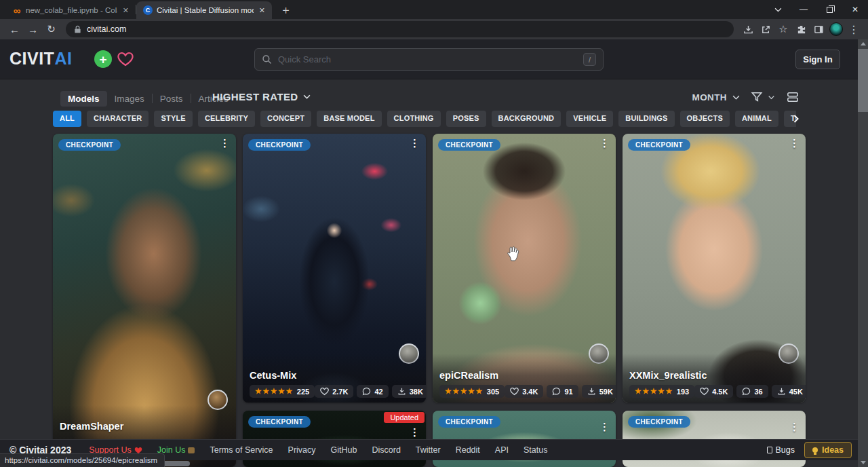 The height and width of the screenshot is (467, 868). What do you see at coordinates (560, 391) in the screenshot?
I see `stat-pills: 3.4K 91 59K` at bounding box center [560, 391].